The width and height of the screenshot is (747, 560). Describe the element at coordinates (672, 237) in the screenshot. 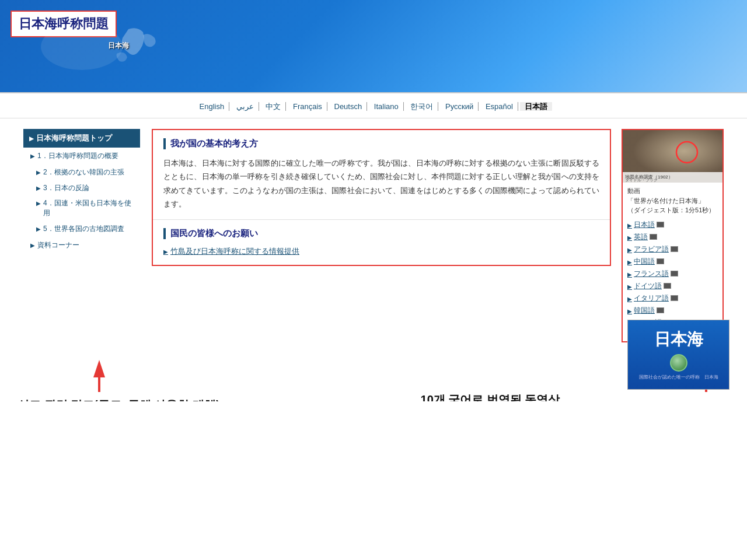

I see `video-lang-english: ▶ 英語` at that location.